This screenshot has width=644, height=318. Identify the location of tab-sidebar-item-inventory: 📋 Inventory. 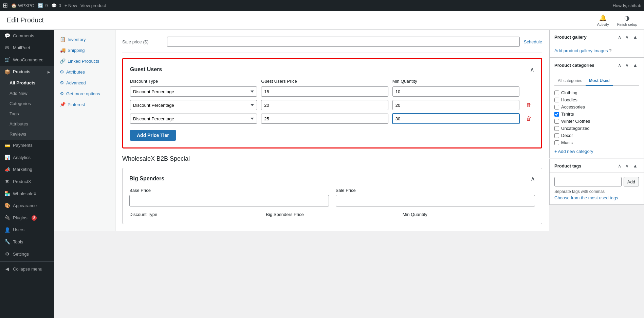
(85, 39).